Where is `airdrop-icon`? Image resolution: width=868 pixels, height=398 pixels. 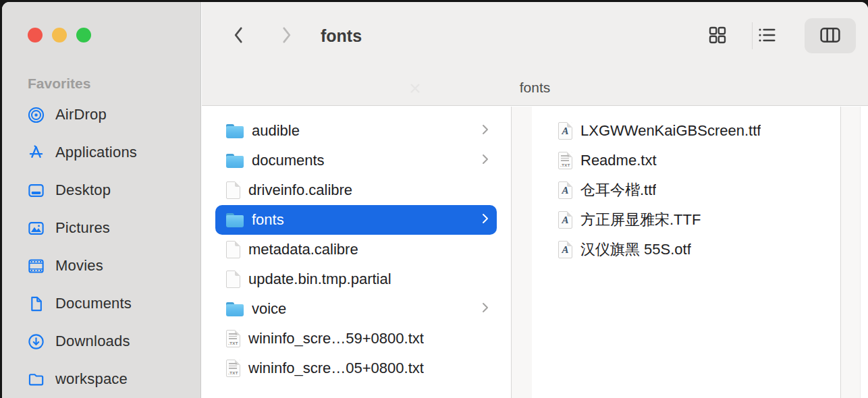
airdrop-icon is located at coordinates (36, 115).